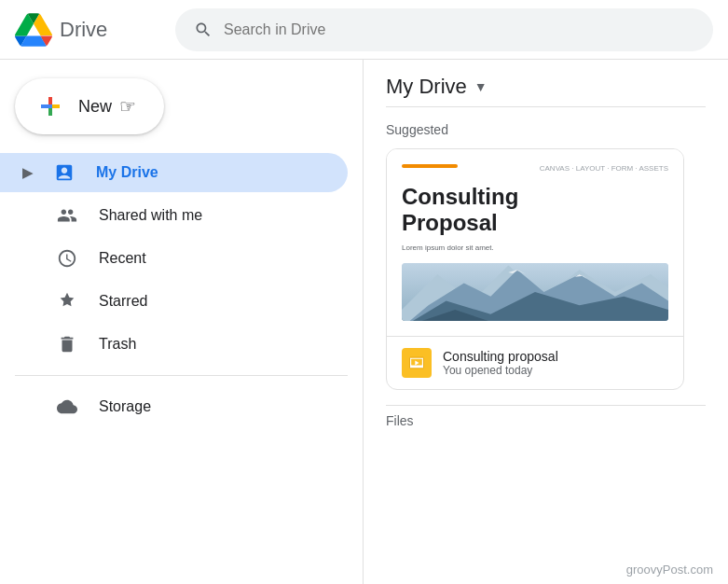  I want to click on doc-top-text: CANVAS · LAYOUT · FORM · ASSETS, so click(604, 168).